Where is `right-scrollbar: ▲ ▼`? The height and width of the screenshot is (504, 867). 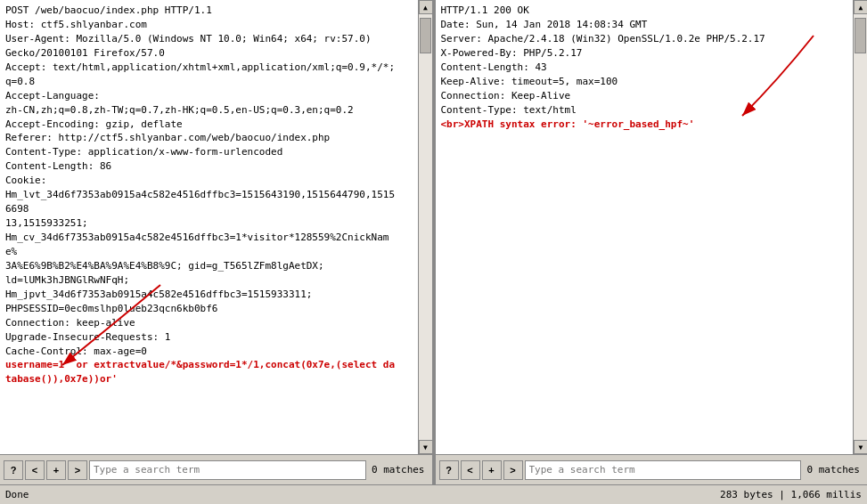
right-scrollbar: ▲ ▼ is located at coordinates (860, 227).